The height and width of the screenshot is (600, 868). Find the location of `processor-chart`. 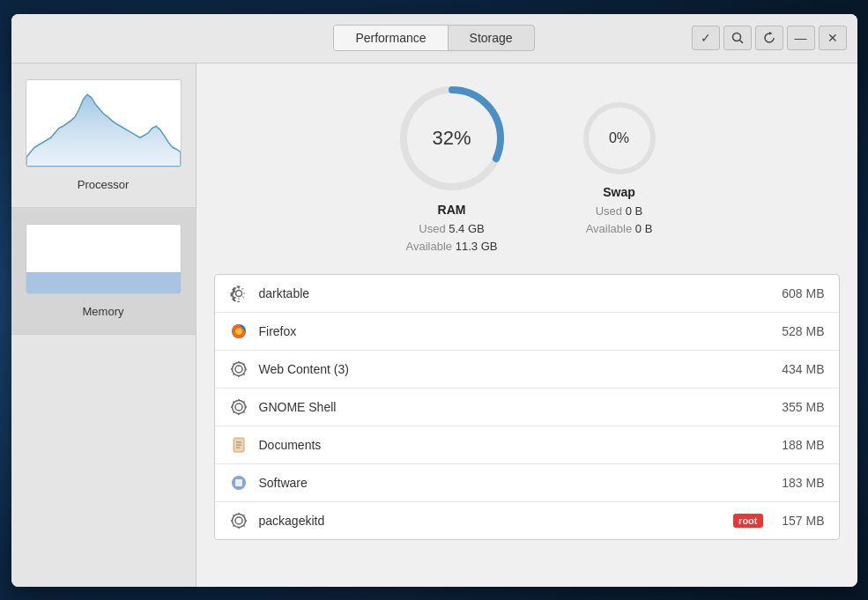

processor-chart is located at coordinates (104, 123).